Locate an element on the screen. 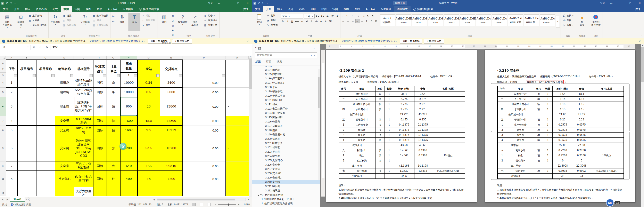 The height and width of the screenshot is (207, 644). cell-a9: 6 is located at coordinates (12, 148).